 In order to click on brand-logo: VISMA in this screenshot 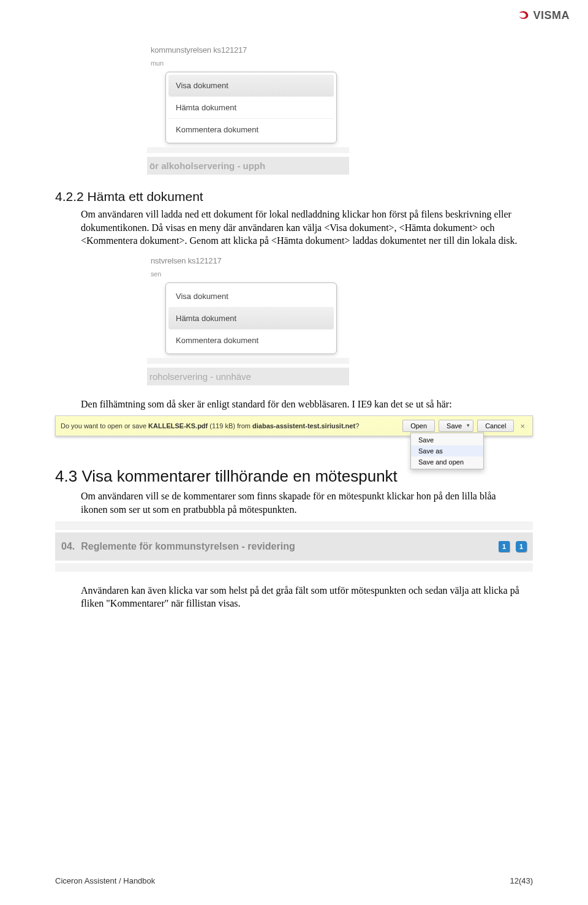, I will do `click(543, 15)`.